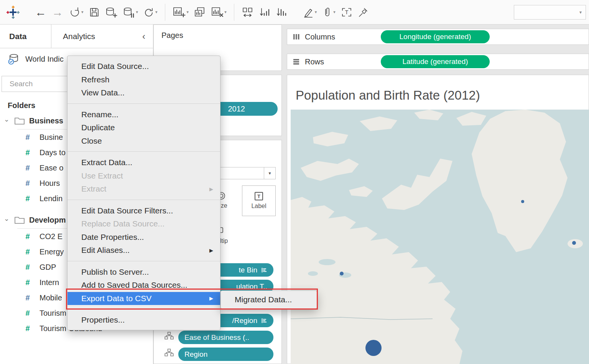  Describe the element at coordinates (51, 168) in the screenshot. I see `field-label: Ease o` at that location.